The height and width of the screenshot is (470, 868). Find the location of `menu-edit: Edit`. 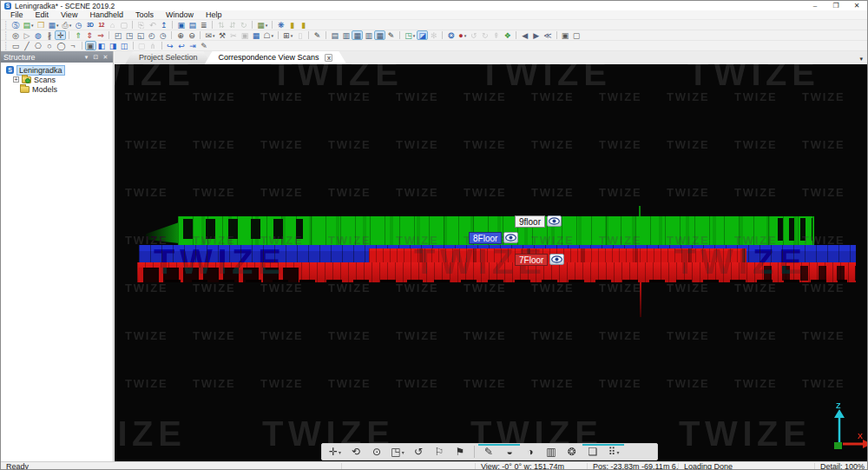

menu-edit: Edit is located at coordinates (43, 16).